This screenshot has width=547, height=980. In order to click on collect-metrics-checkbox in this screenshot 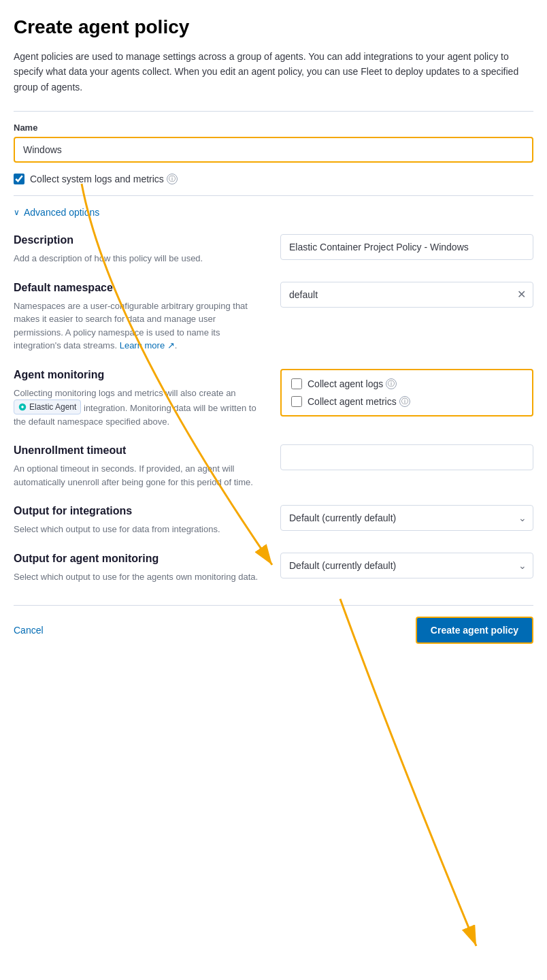, I will do `click(297, 402)`.